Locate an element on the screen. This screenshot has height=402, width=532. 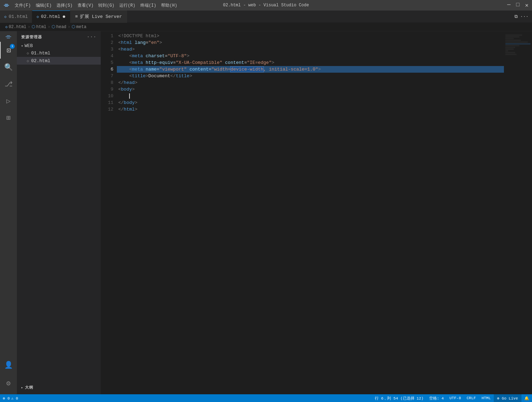
split-editor-icon: ⧉ is located at coordinates (516, 17).